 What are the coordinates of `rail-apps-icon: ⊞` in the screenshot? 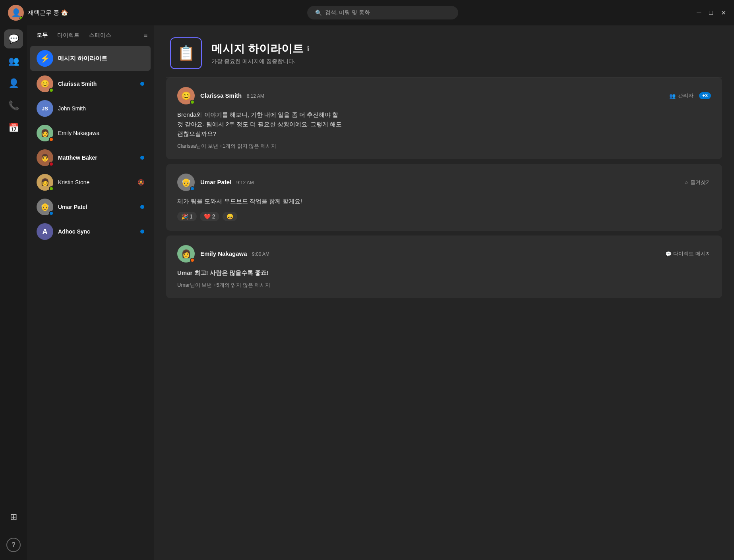 It's located at (14, 517).